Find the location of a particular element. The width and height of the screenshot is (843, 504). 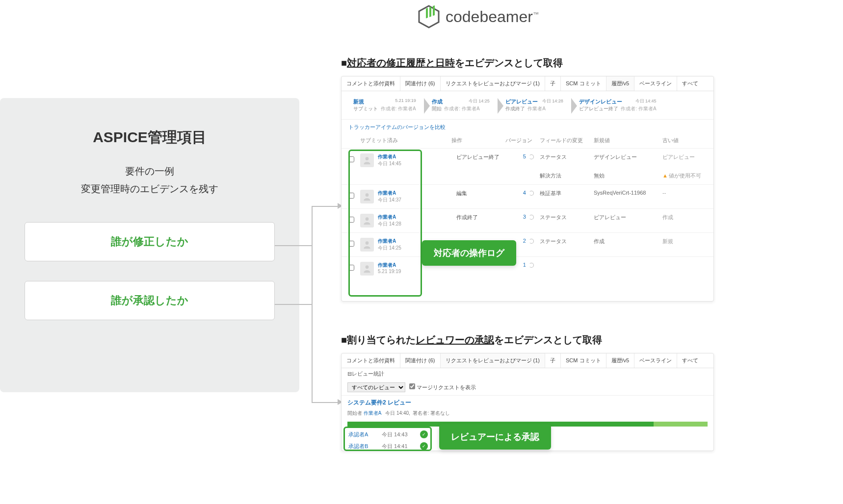

section2-heading: ■割り当てられたレビュワーの承認をエビデンスとして取得 is located at coordinates (472, 340).